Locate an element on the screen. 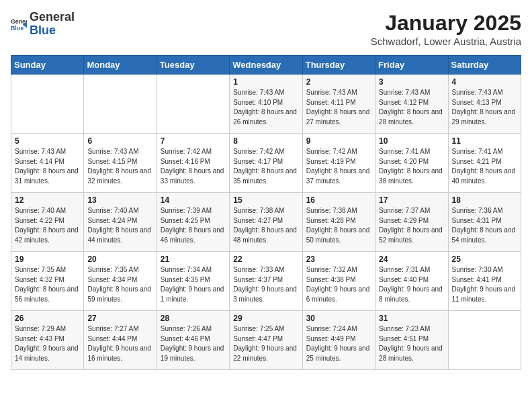 The width and height of the screenshot is (532, 411). week-row-1: 1Sunrise: 7:43 AM Sunset: 4:10 PM Daylig… is located at coordinates (266, 104).